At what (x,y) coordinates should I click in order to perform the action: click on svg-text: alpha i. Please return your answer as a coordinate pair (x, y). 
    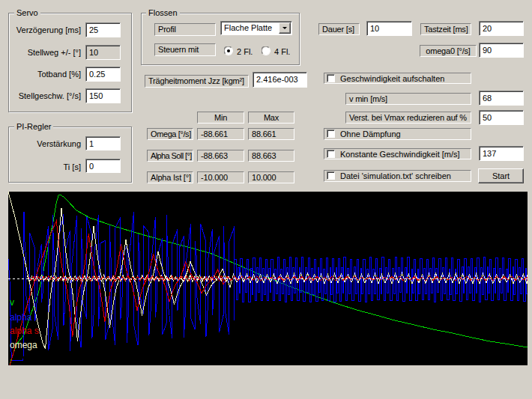
    Looking at the image, I should click on (22, 317).